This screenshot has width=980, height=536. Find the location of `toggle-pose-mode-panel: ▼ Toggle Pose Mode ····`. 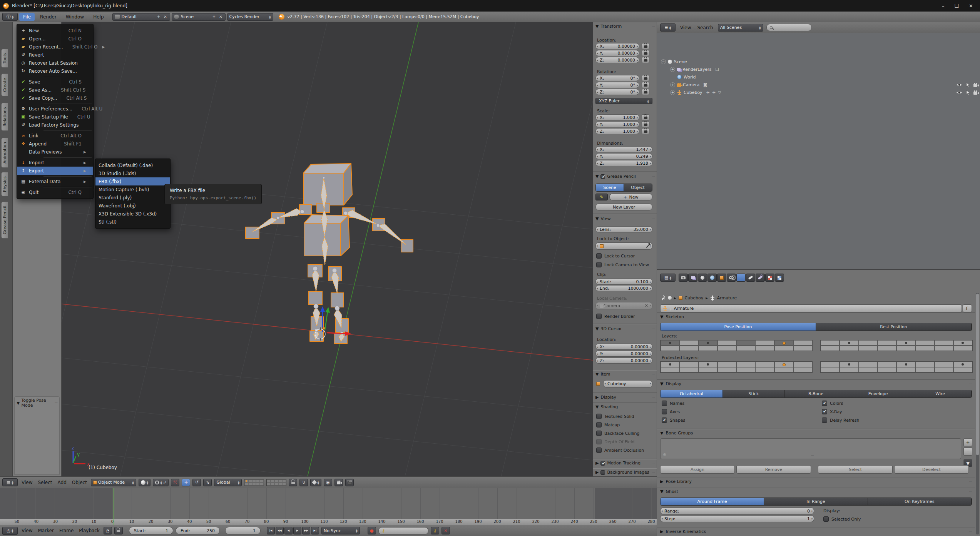

toggle-pose-mode-panel: ▼ Toggle Pose Mode ···· is located at coordinates (37, 436).